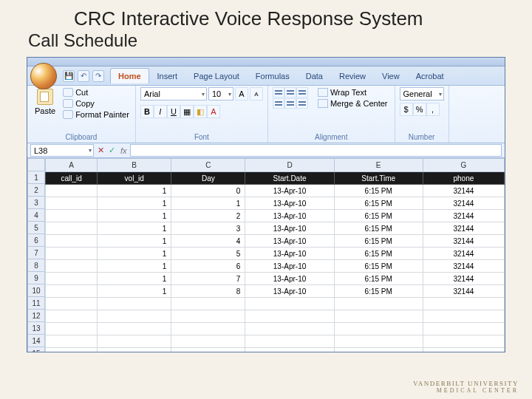 The image size is (532, 399). What do you see at coordinates (208, 191) in the screenshot?
I see `cell: 0` at bounding box center [208, 191].